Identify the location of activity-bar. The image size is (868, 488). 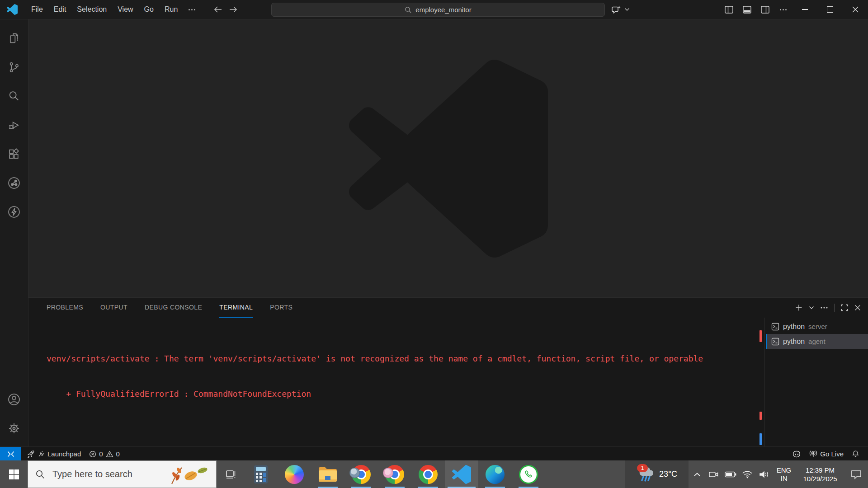
(14, 233).